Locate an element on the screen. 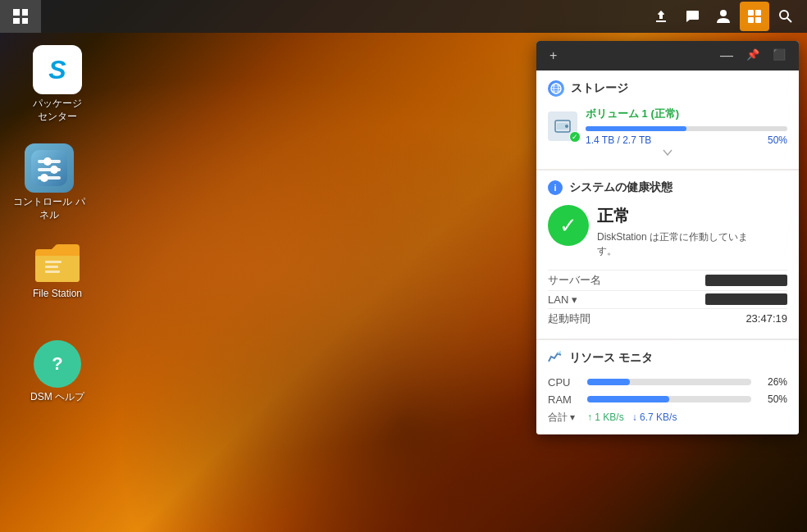 The image size is (807, 532). widget-header: + — 📌 ⬛ is located at coordinates (668, 56).